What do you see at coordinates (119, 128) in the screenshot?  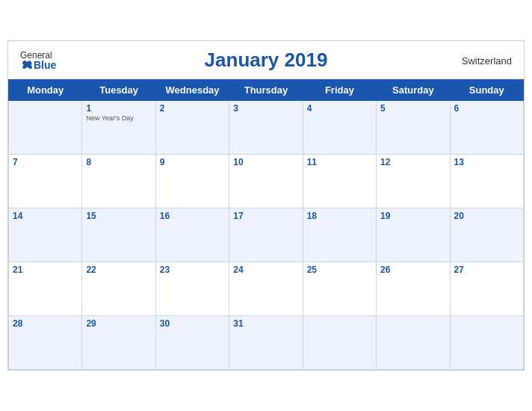 I see `calendar-cell: 1New Year's Day` at bounding box center [119, 128].